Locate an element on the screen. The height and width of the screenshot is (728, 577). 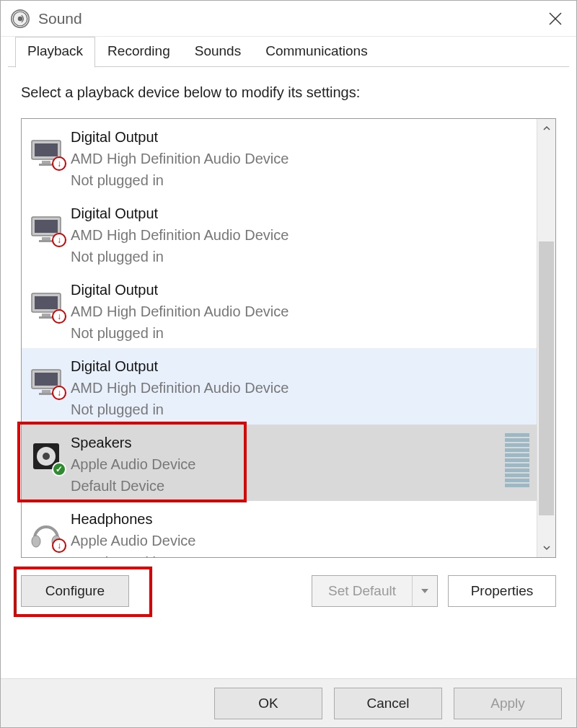
apply-button: Apply is located at coordinates (508, 703).